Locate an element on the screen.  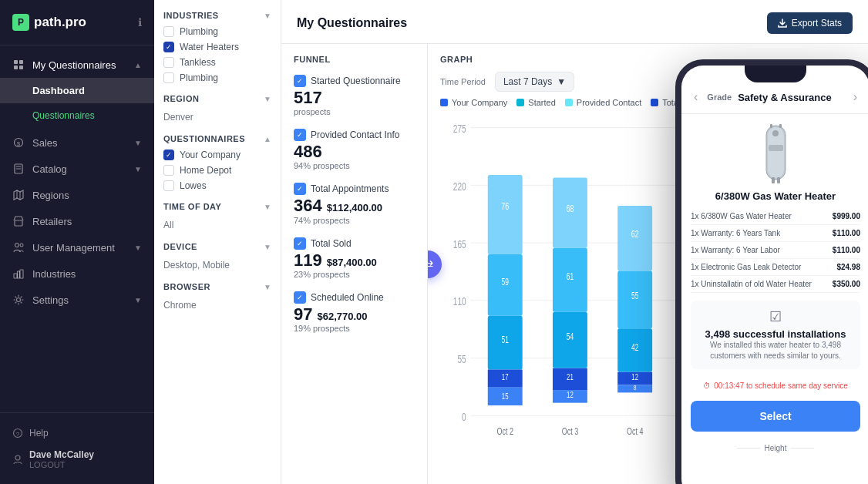
logo: P path.pro is located at coordinates (49, 22).